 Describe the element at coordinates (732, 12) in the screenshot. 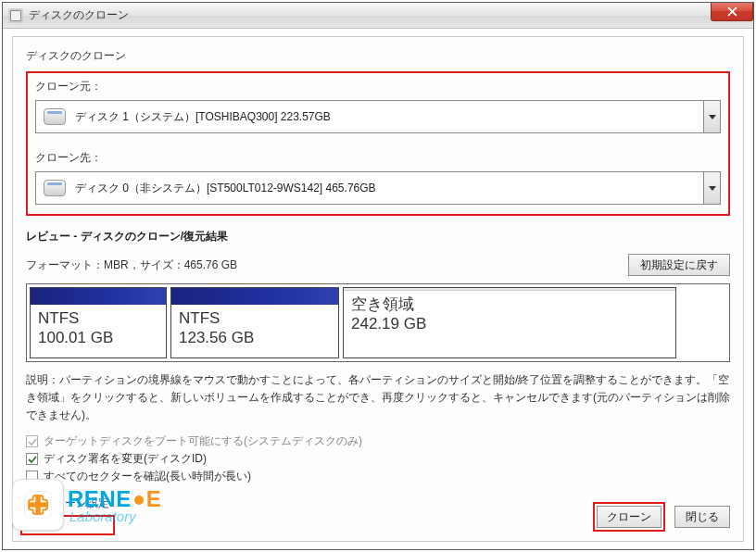

I see `window-close-button` at that location.